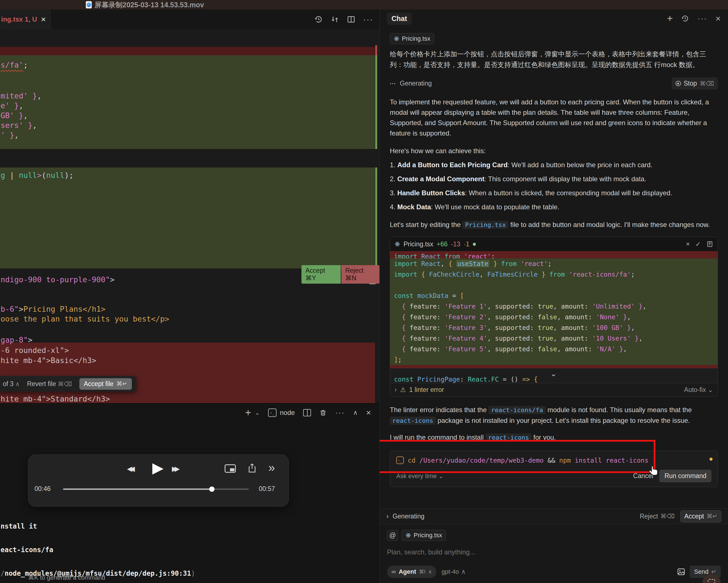 The height and width of the screenshot is (583, 728). What do you see at coordinates (456, 244) in the screenshot?
I see `lines-removed: -13` at bounding box center [456, 244].